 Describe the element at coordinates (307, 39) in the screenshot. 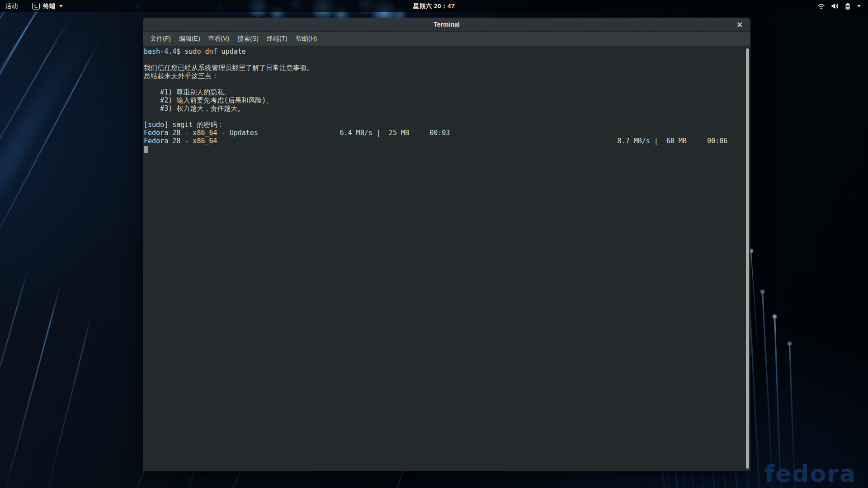

I see `menu-item-help: 帮助(H)` at that location.